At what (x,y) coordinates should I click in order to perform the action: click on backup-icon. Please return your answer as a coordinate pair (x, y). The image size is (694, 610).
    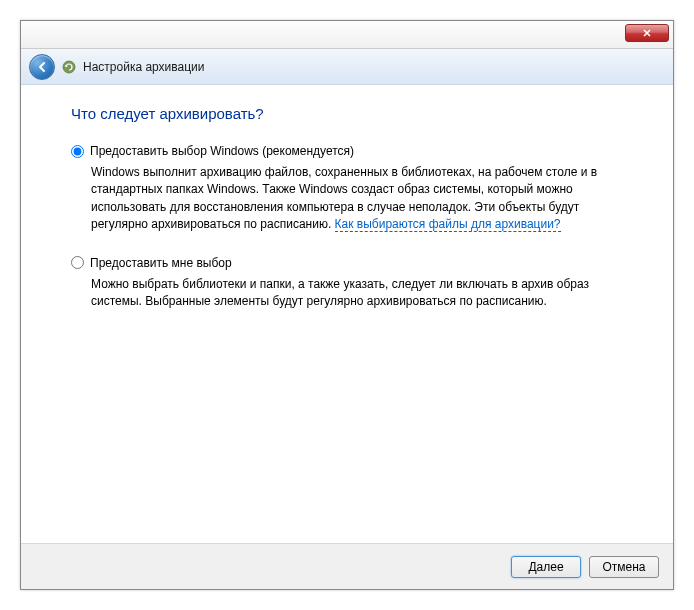
    Looking at the image, I should click on (69, 67).